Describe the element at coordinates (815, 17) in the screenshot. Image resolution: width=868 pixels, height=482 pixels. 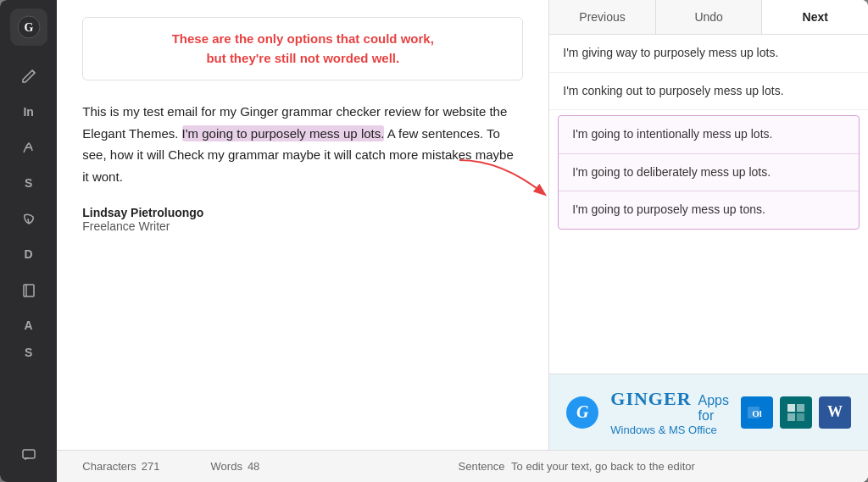
I see `next-button: Next` at that location.